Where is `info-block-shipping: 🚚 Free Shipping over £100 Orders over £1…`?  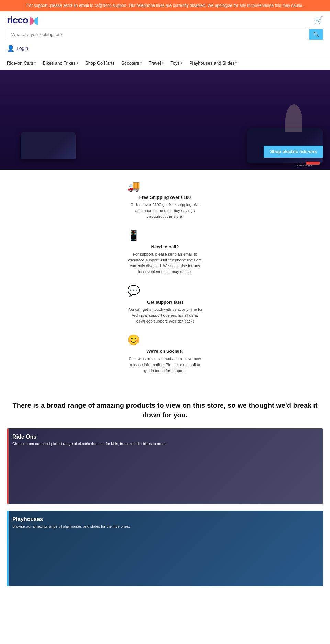
info-block-shipping: 🚚 Free Shipping over £100 Orders over £1… is located at coordinates (165, 200).